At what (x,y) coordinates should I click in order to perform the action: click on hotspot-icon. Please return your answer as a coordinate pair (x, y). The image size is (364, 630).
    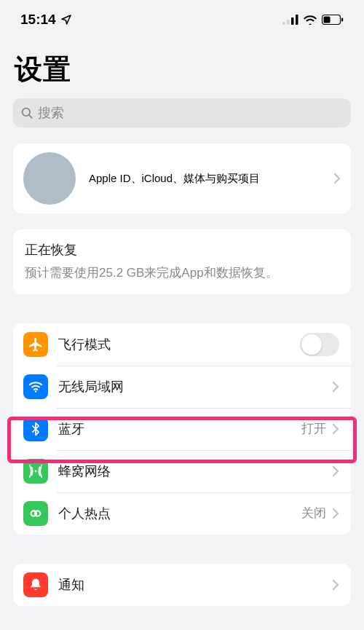
    Looking at the image, I should click on (36, 513).